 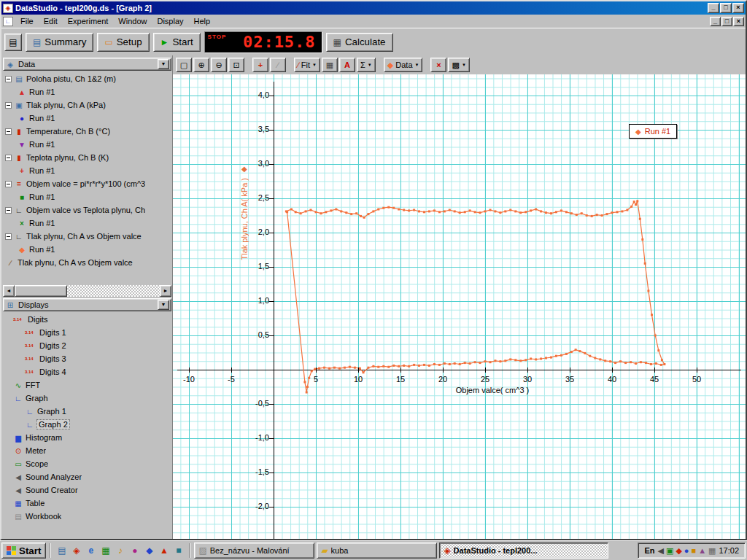 I want to click on display-item-digits-2: 3.14Digits 2, so click(x=97, y=346).